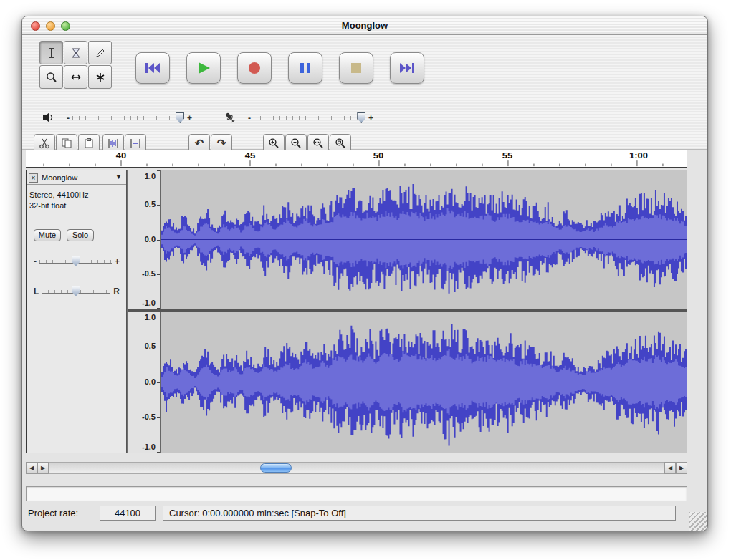 Image resolution: width=731 pixels, height=560 pixels. I want to click on magnifier-icon, so click(52, 77).